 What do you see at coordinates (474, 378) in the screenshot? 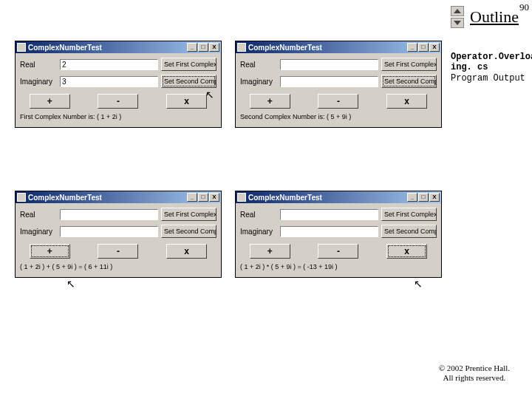
I see `copyright-line-2: All rights reserved.` at bounding box center [474, 378].